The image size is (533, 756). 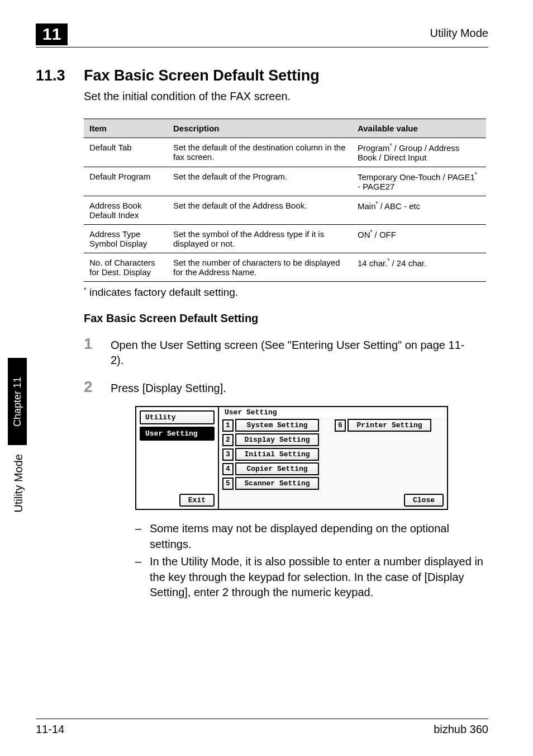 What do you see at coordinates (126, 129) in the screenshot?
I see `th-item: Item` at bounding box center [126, 129].